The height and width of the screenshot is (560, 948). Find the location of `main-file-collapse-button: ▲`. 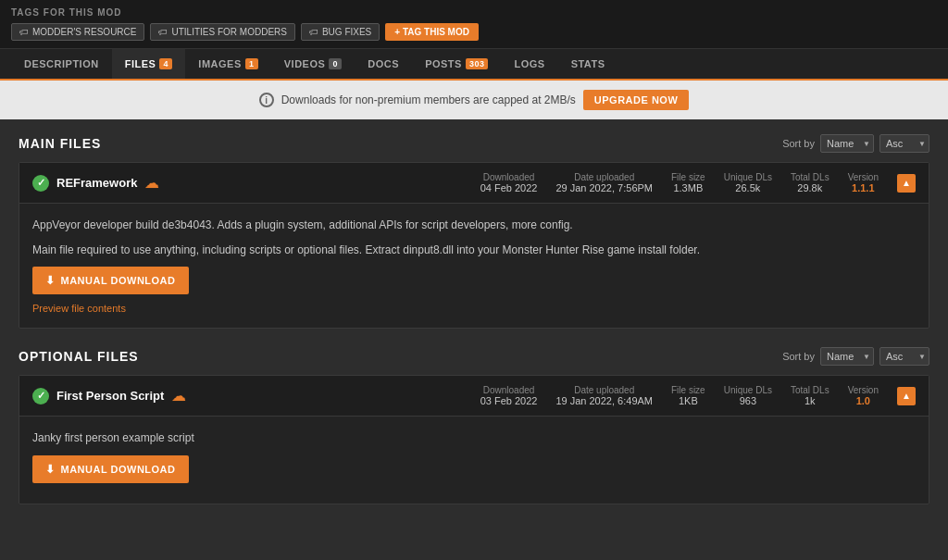

main-file-collapse-button: ▲ is located at coordinates (906, 183).